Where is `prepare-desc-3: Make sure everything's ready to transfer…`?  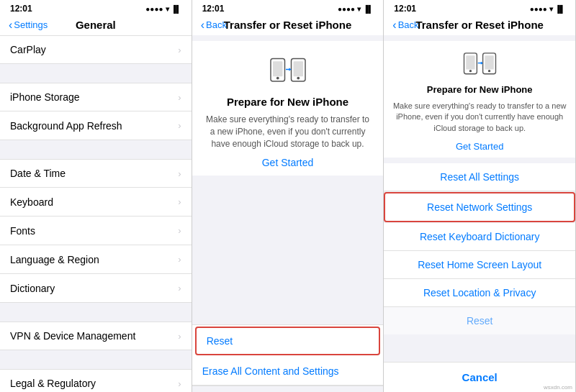 prepare-desc-3: Make sure everything's ready to transfer… is located at coordinates (480, 117).